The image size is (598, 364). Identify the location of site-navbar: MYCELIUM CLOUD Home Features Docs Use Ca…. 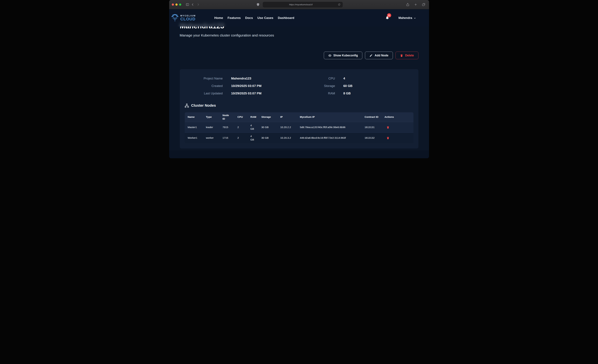
(299, 18).